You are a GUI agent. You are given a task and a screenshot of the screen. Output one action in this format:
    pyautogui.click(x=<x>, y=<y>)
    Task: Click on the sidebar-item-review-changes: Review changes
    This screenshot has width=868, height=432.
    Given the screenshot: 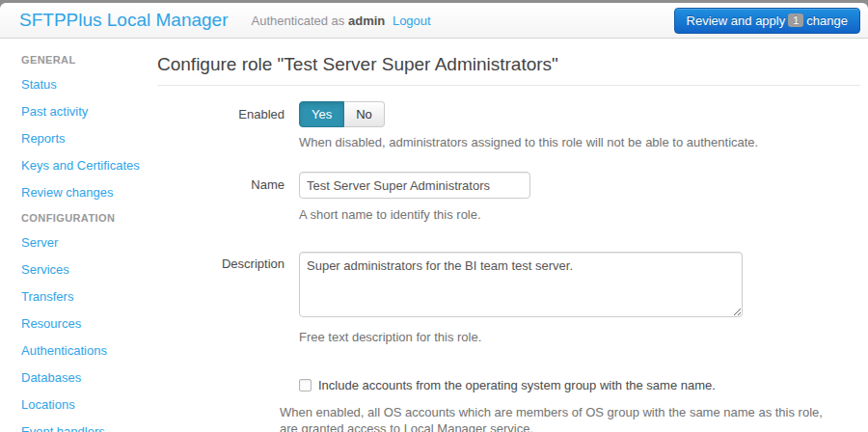 What is the action you would take?
    pyautogui.click(x=77, y=193)
    